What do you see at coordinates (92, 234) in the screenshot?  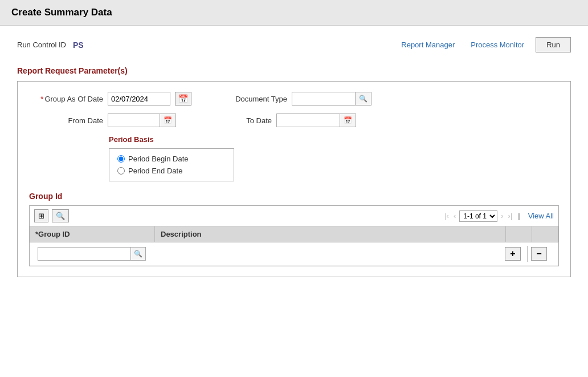 I see `col-header-group-id: *Group ID` at bounding box center [92, 234].